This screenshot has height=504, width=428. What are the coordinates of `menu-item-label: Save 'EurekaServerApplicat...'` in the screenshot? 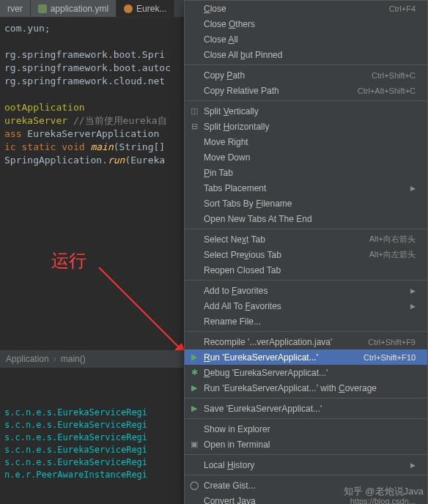 It's located at (309, 409).